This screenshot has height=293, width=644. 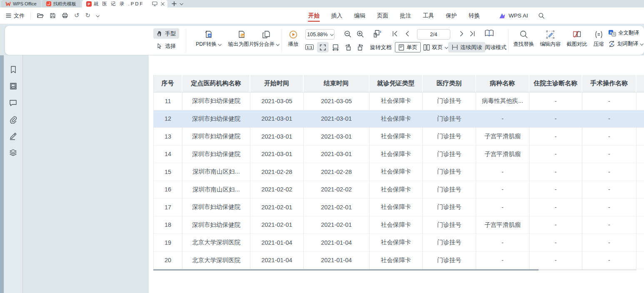 I want to click on menu-tabs: 开始插入编辑页面批注工具保护转换, so click(x=394, y=16).